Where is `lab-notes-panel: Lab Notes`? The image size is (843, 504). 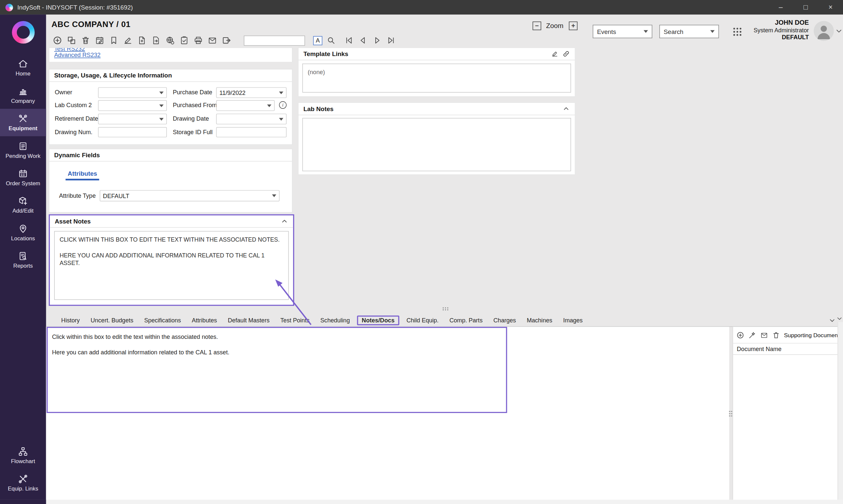 lab-notes-panel: Lab Notes is located at coordinates (437, 139).